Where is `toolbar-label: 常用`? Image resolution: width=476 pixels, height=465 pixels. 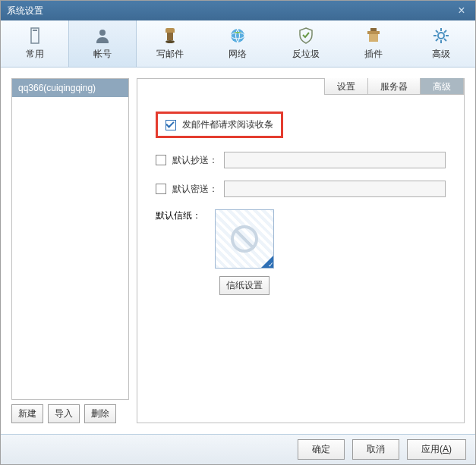
toolbar-label: 常用 is located at coordinates (35, 55).